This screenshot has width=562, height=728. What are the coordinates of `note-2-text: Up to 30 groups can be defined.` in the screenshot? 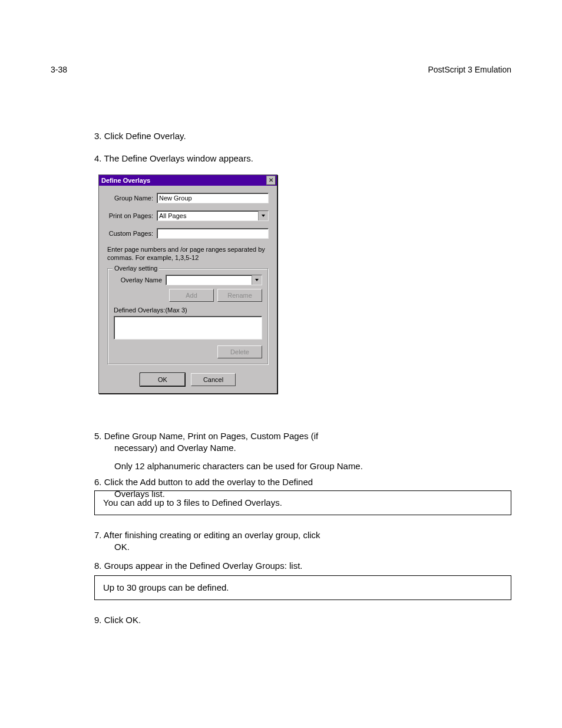 It's located at (166, 587).